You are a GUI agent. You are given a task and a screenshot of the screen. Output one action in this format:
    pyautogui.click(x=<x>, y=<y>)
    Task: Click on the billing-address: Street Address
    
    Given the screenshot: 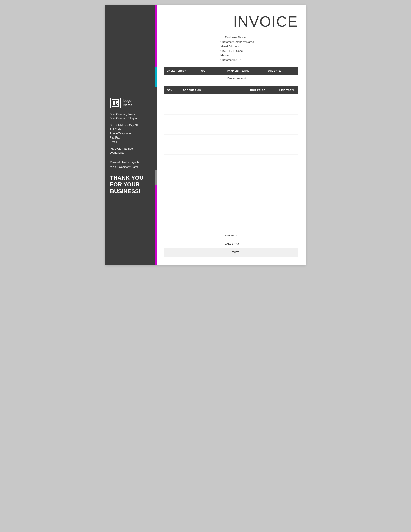 What is the action you would take?
    pyautogui.click(x=259, y=47)
    